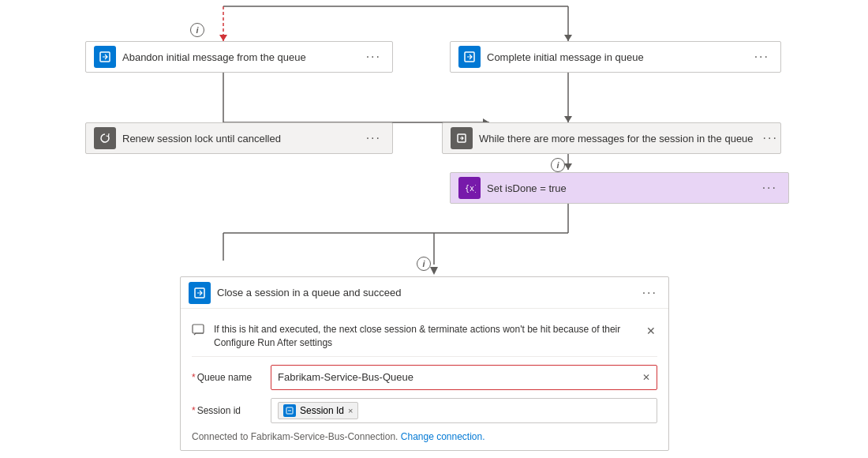 The image size is (868, 458). Describe the element at coordinates (197, 30) in the screenshot. I see `info-icon-top: i` at that location.